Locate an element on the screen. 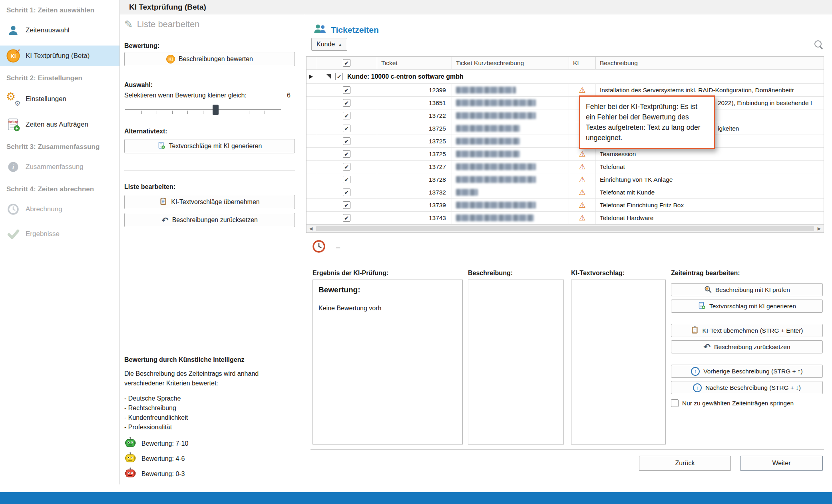  group-checkbox: ✔ is located at coordinates (339, 77).